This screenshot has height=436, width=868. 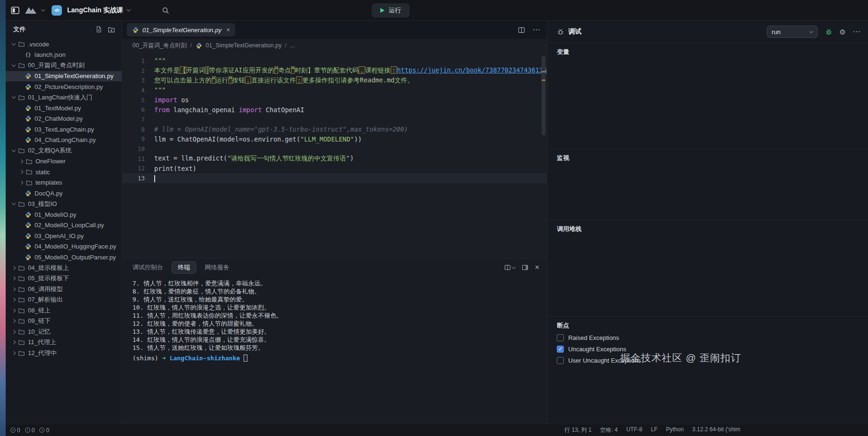 I want to click on code-line: 7, so click(x=334, y=119).